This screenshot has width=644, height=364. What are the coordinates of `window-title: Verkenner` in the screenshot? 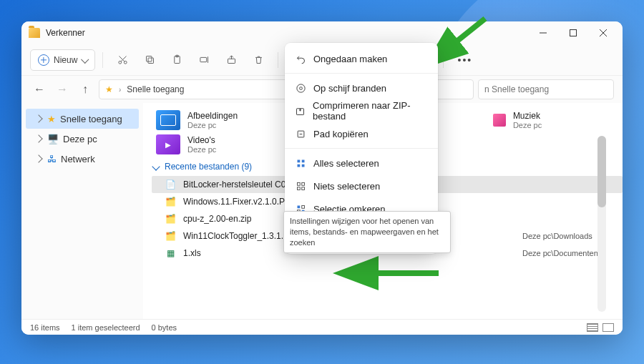 It's located at (66, 33).